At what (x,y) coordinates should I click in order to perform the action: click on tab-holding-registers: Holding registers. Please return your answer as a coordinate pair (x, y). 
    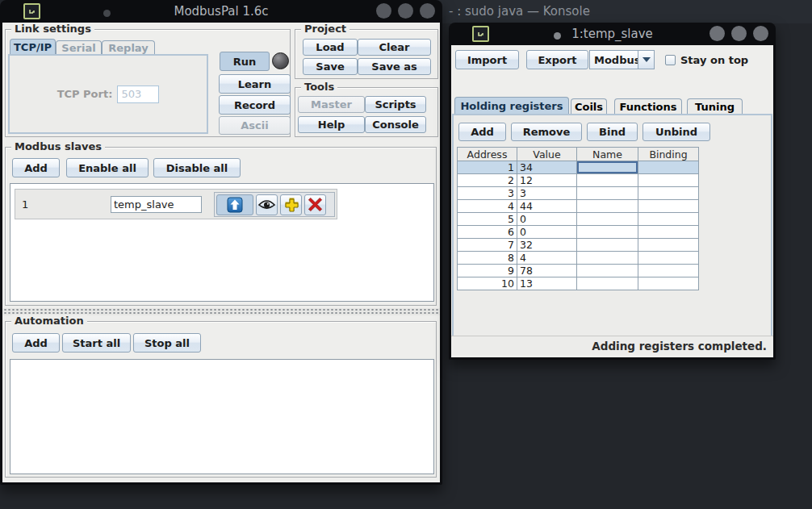
    Looking at the image, I should click on (512, 105).